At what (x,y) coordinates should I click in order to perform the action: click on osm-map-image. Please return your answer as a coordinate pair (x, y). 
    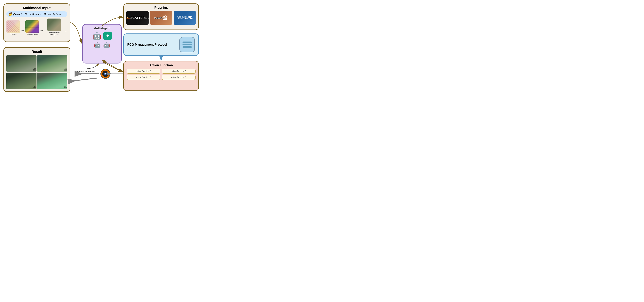
    Looking at the image, I should click on (13, 27).